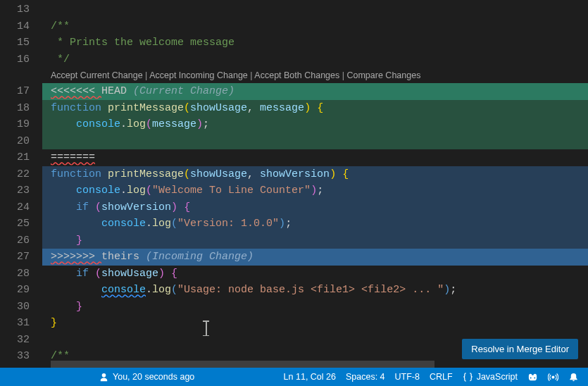 This screenshot has height=386, width=588. Describe the element at coordinates (315, 27) in the screenshot. I see `code-line: /**` at that location.